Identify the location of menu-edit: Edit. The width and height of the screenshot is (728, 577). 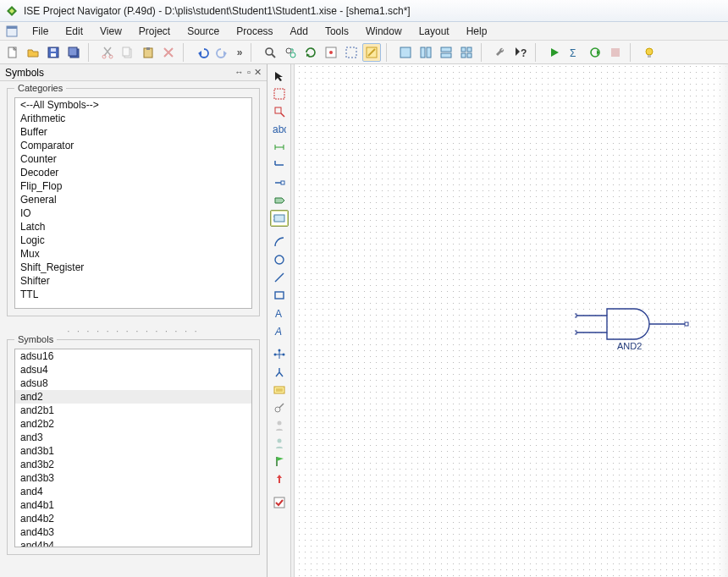
(74, 31).